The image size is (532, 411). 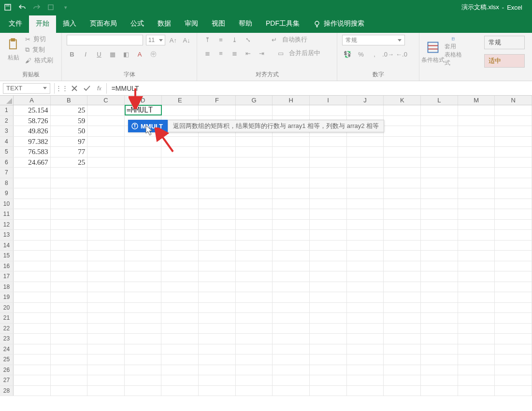 What do you see at coordinates (51, 7) in the screenshot?
I see `quick-action-icon` at bounding box center [51, 7].